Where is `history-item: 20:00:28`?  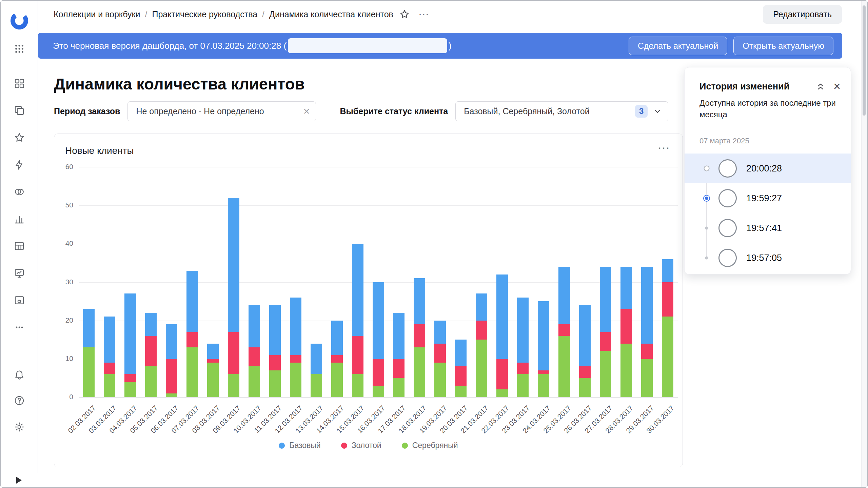
history-item: 20:00:28 is located at coordinates (768, 168).